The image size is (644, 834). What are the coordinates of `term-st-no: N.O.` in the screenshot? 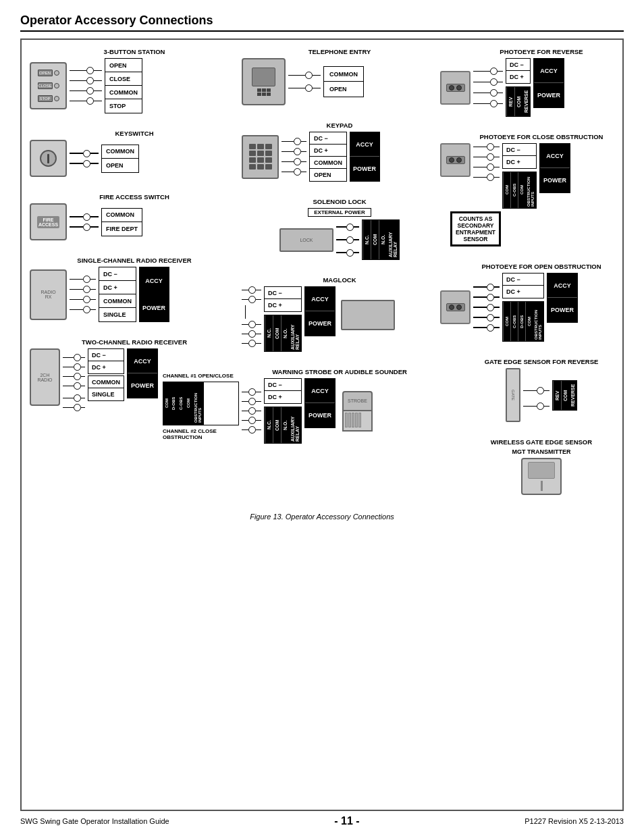 It's located at (285, 425).